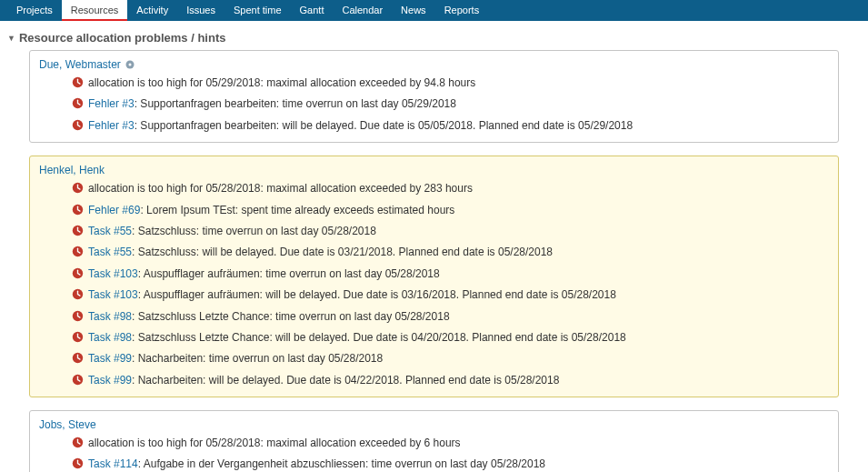 The width and height of the screenshot is (868, 472). Describe the element at coordinates (434, 380) in the screenshot. I see `problem-line: Task #99: Nacharbeiten: will be delayed.…` at that location.